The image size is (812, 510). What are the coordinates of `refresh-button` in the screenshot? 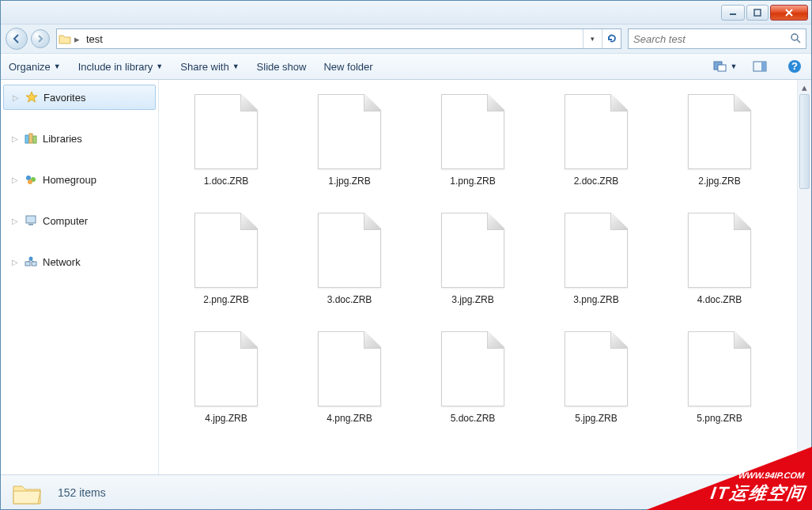 It's located at (611, 39).